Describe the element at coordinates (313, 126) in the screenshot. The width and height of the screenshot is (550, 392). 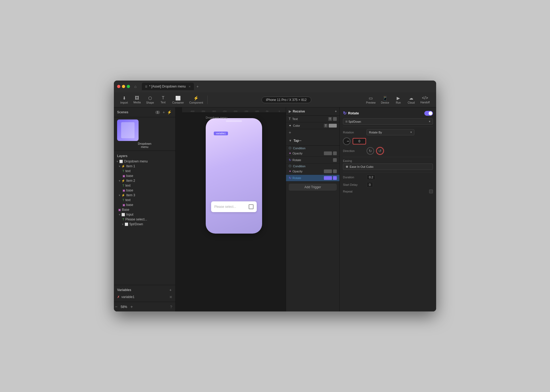
I see `trigger-color: ✦ Color T` at that location.